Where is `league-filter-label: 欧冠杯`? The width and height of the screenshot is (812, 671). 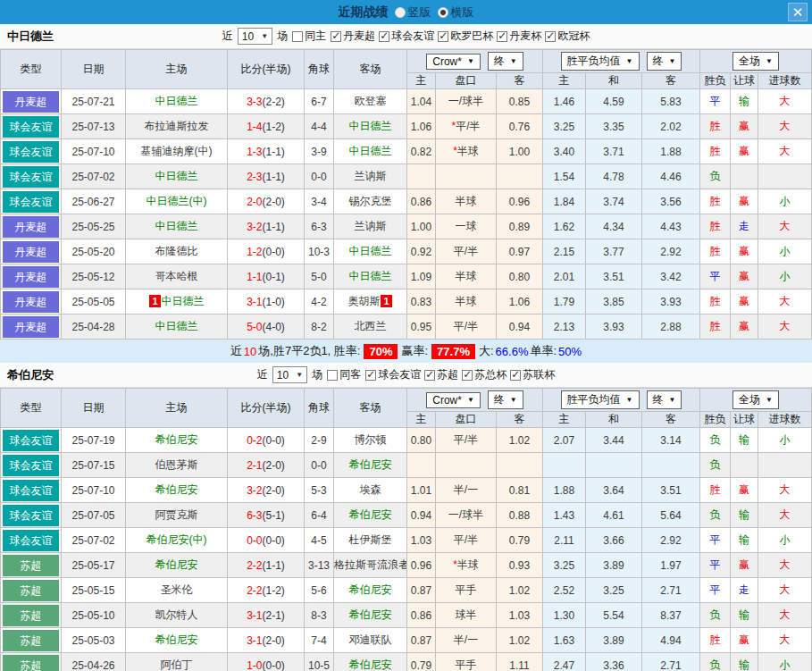
league-filter-label: 欧冠杯 is located at coordinates (573, 36).